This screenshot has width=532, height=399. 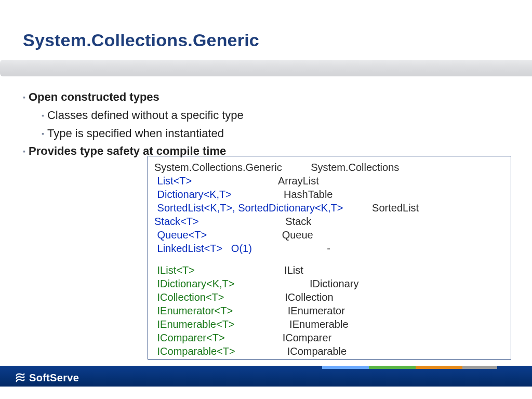 I want to click on code-row: List<T> ArrayList, so click(x=329, y=181).